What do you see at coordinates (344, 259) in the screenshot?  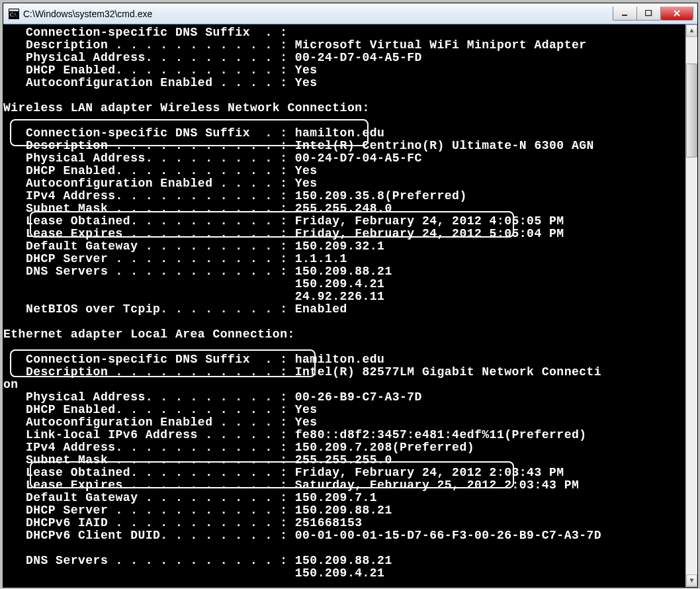 I see `console-line: DHCP Server . . . . . . . . . . . : 1.1.…` at bounding box center [344, 259].